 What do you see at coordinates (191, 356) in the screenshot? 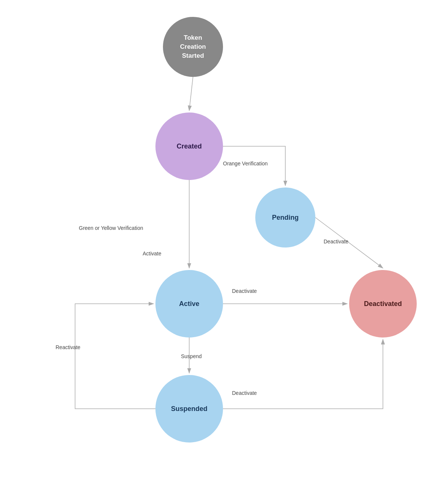
I see `label-suspend: Suspend` at bounding box center [191, 356].